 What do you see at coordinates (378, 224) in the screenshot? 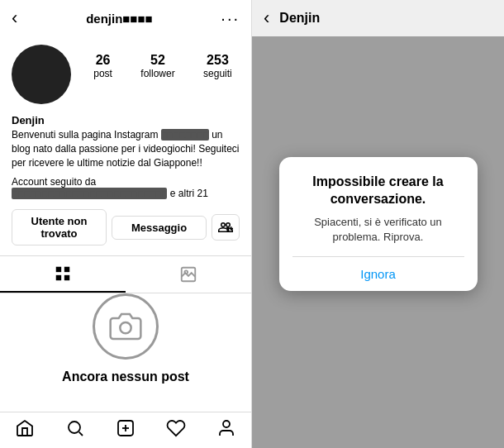
I see `dialog-box: Impossibile creare la conversazione. Spi…` at bounding box center [378, 224].